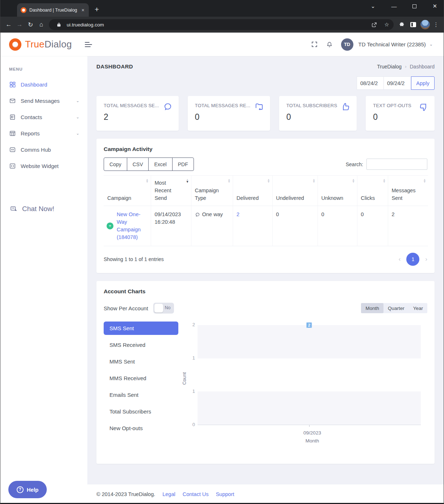  Describe the element at coordinates (141, 361) in the screenshot. I see `series-button-mms-sent: MMS Sent` at that location.